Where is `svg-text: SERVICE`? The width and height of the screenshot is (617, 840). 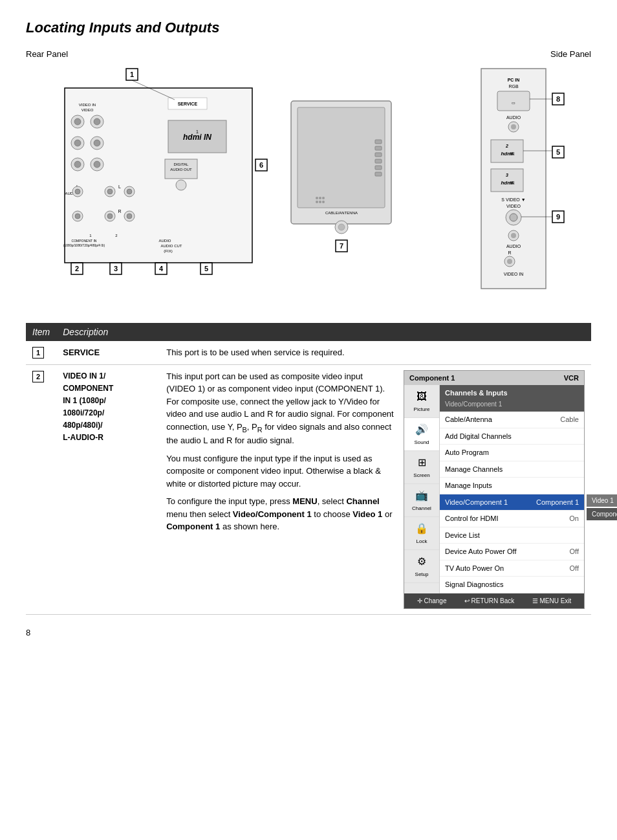 svg-text: SERVICE is located at coordinates (188, 104).